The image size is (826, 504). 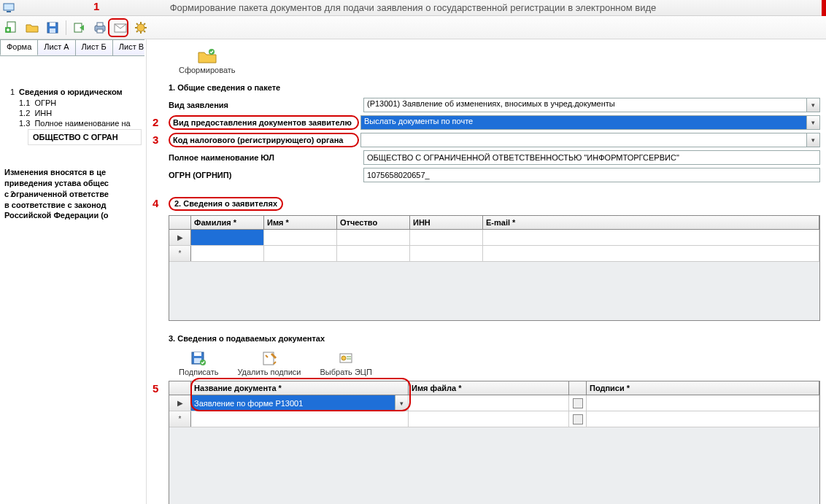 I want to click on org-name-box: ОБЩЕСТВО С ОГРАН, so click(x=85, y=137).